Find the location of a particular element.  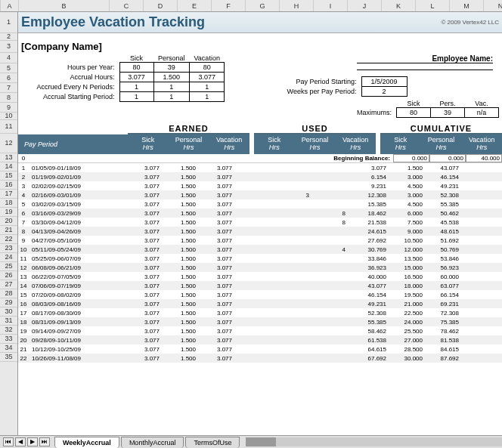

row-header: 7 is located at coordinates (9, 88).